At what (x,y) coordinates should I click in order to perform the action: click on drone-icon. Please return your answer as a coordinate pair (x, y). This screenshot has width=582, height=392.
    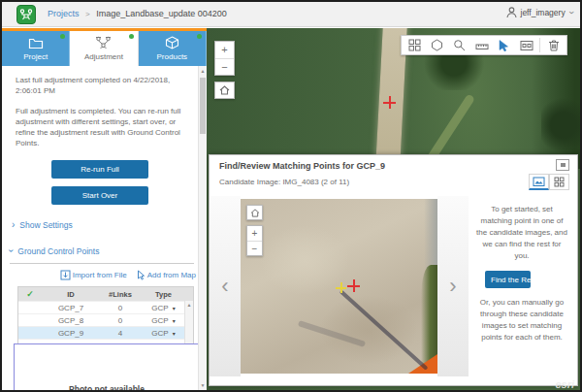
    Looking at the image, I should click on (103, 43).